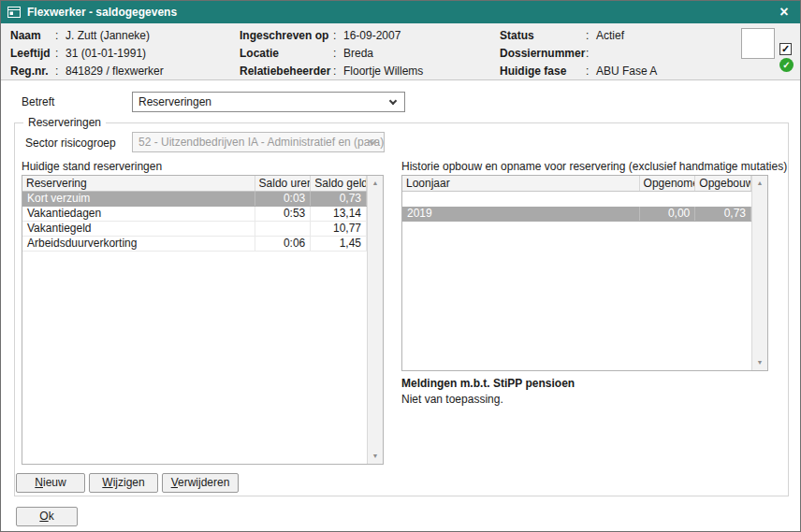  Describe the element at coordinates (331, 36) in the screenshot. I see `field-ingeschreven-op: Ingeschreven op : 16-09-2007` at that location.